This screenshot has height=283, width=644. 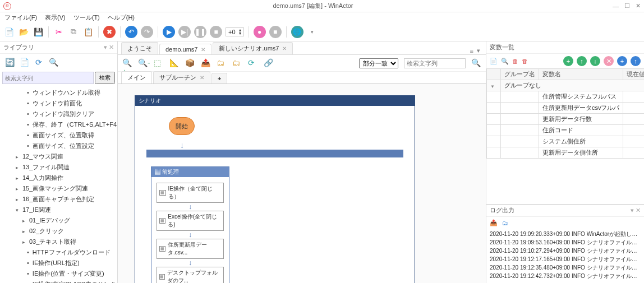 I want to click on tree-leaf: 保存、終了（CTRL+S,ALT+F4）, so click(x=58, y=124).